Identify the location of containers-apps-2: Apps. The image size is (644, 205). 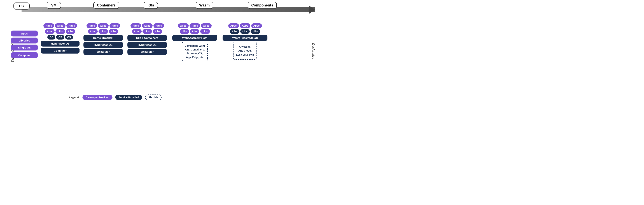
(103, 26).